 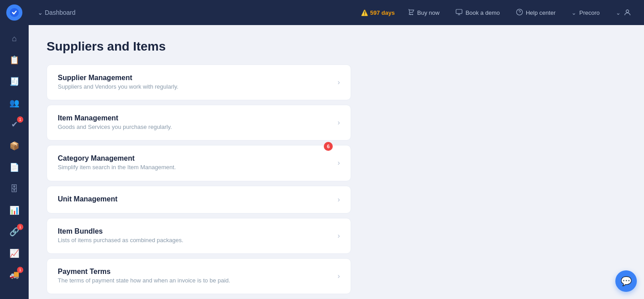 I want to click on sidebar-item-documents: 📄, so click(x=14, y=167).